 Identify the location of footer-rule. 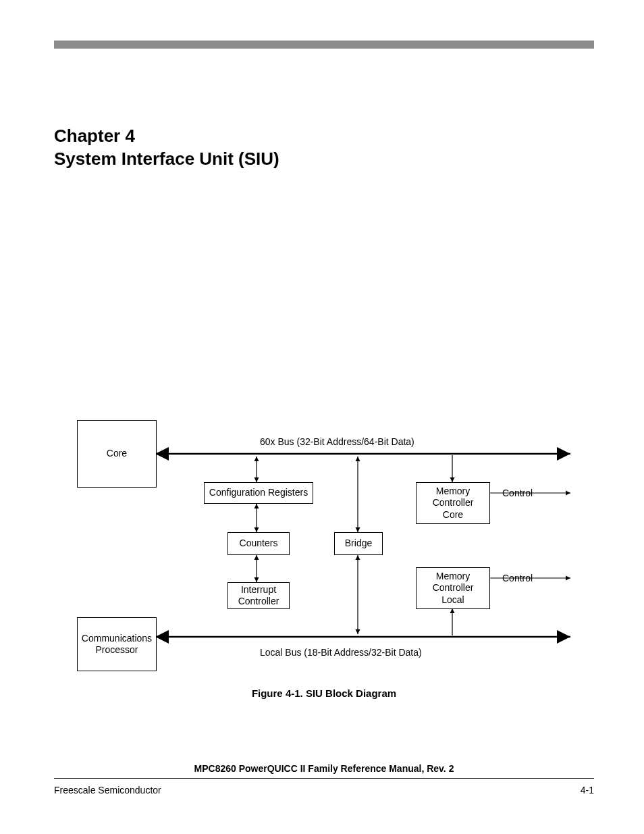
(324, 778).